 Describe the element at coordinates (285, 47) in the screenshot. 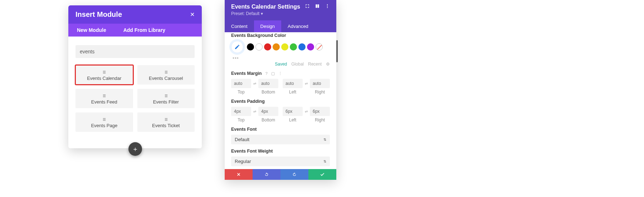

I see `swatch-yellow` at that location.